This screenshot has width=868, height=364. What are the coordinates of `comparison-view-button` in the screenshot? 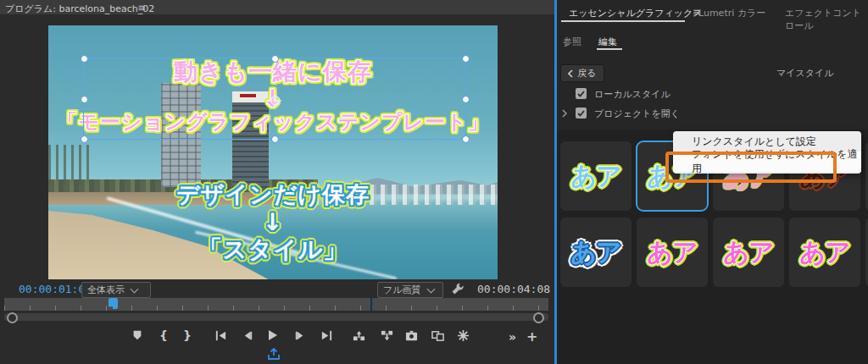 It's located at (437, 335).